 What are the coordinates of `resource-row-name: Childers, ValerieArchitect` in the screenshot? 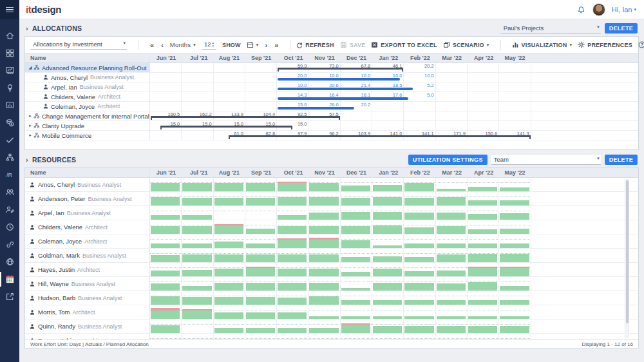 It's located at (88, 227).